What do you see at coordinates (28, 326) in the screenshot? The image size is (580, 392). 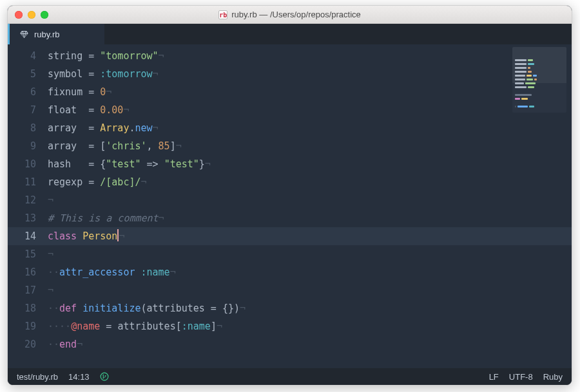 I see `gutter-line-number: 19` at bounding box center [28, 326].